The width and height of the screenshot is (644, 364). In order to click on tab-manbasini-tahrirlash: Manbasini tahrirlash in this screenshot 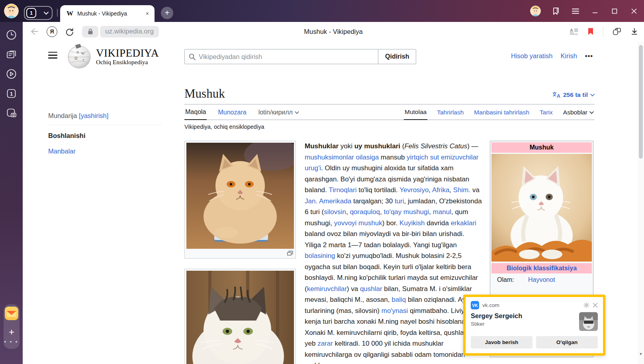, I will do `click(502, 112)`.